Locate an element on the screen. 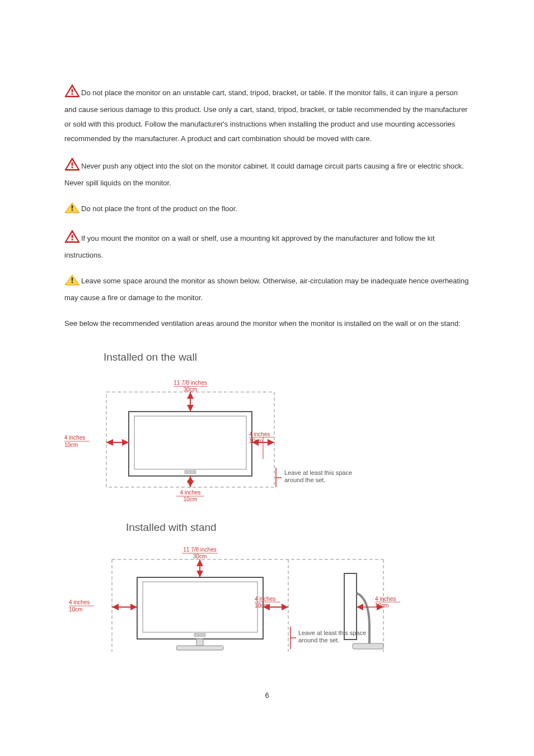 Image resolution: width=534 pixels, height=756 pixels. diagram-stand-svg: 11 7/8 inches 30cm 4 inches 10cm 4 inche… is located at coordinates (238, 601).